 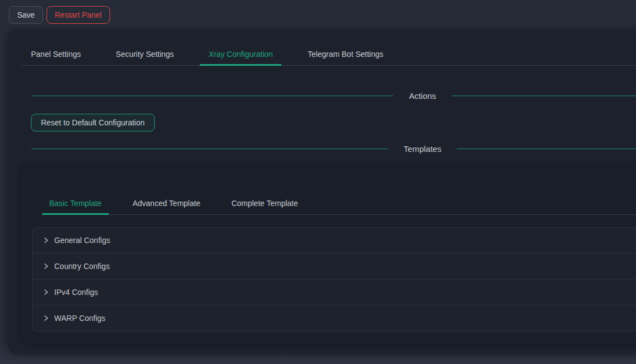 What do you see at coordinates (334, 318) in the screenshot?
I see `collapse-row-warp-configs: WARP Configs` at bounding box center [334, 318].